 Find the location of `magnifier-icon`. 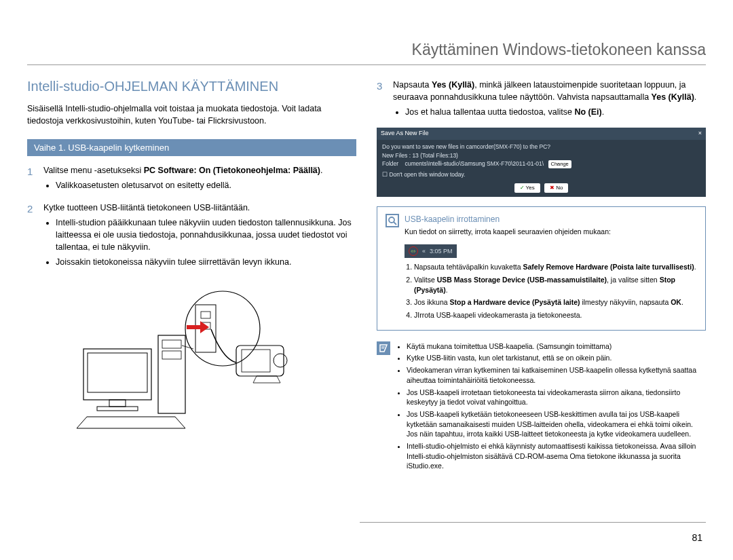

magnifier-icon is located at coordinates (392, 221).